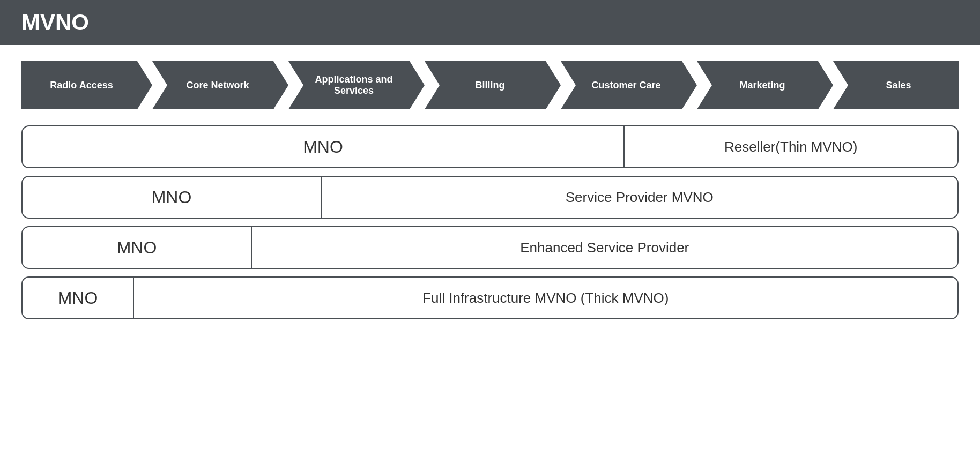 Image resolution: width=980 pixels, height=456 pixels. What do you see at coordinates (490, 248) in the screenshot?
I see `row-enhanced-sp: MNO Enhanced Service Provider` at bounding box center [490, 248].